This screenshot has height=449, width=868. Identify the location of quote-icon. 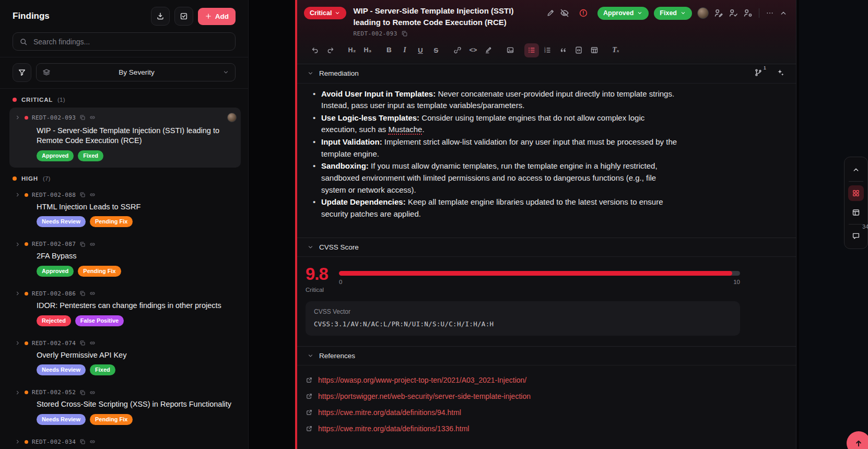
(563, 50).